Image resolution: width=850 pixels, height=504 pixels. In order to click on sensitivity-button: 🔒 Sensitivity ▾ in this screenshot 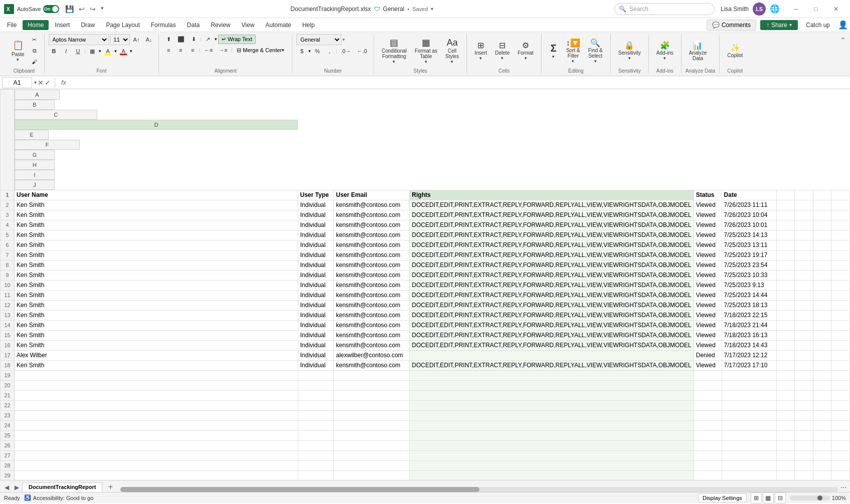, I will do `click(630, 51)`.